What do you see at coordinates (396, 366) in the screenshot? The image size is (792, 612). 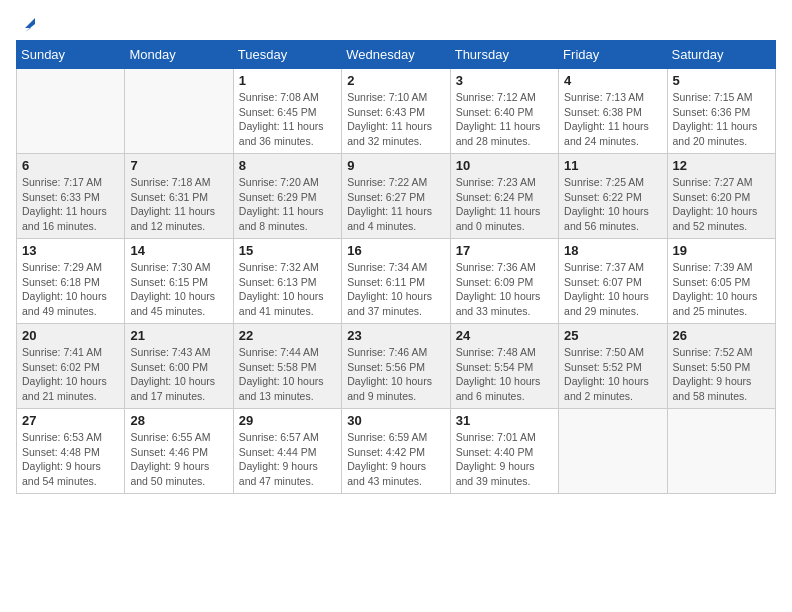 I see `calendar-day-cell: 23Sunrise: 7:46 AMSunset: 5:56 PMDayligh…` at bounding box center [396, 366].